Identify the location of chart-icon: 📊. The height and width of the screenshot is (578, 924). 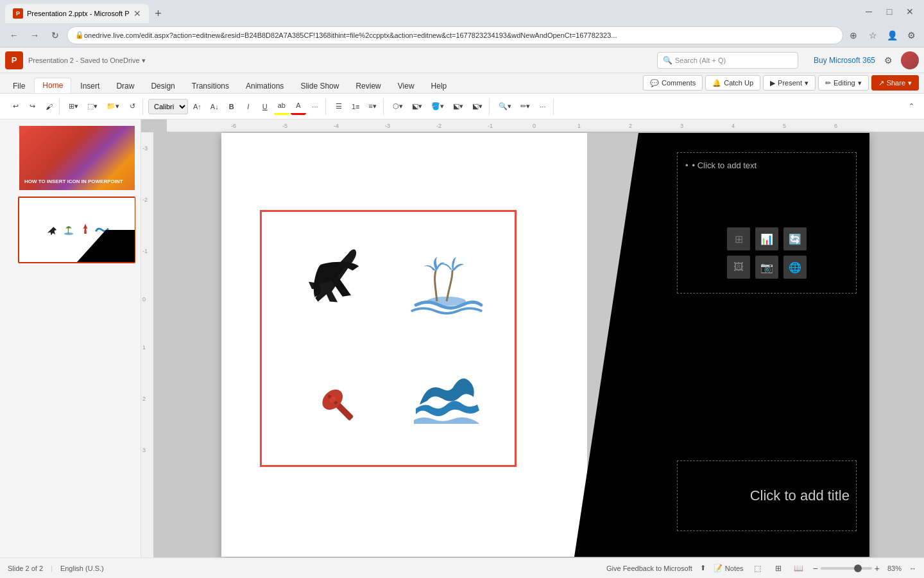
(767, 239).